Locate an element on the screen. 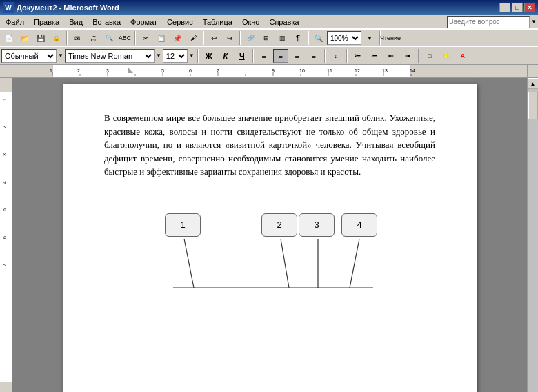  hyperlink-button: 🔗 is located at coordinates (250, 38).